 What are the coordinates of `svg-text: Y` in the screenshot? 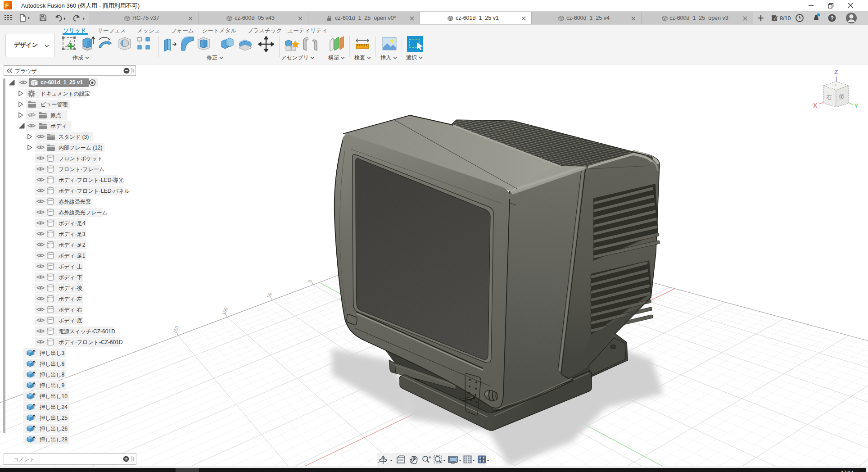 It's located at (856, 106).